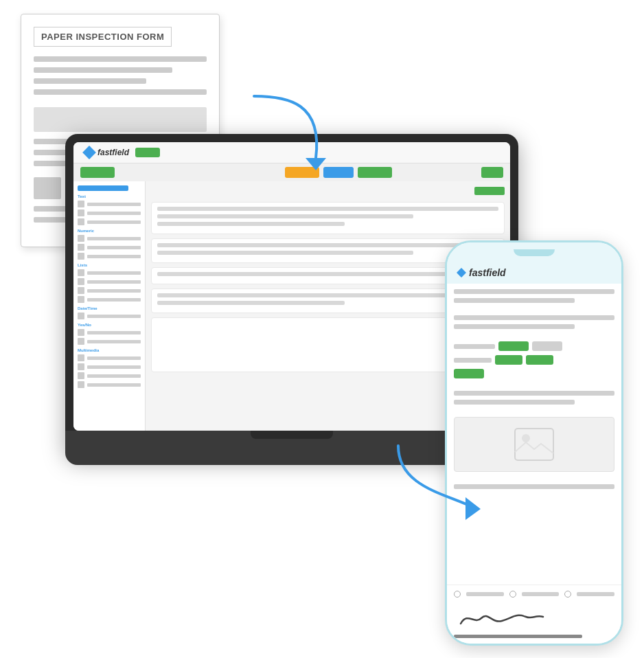 The image size is (644, 658). Describe the element at coordinates (109, 196) in the screenshot. I see `sidebar-section-text: Text` at that location.